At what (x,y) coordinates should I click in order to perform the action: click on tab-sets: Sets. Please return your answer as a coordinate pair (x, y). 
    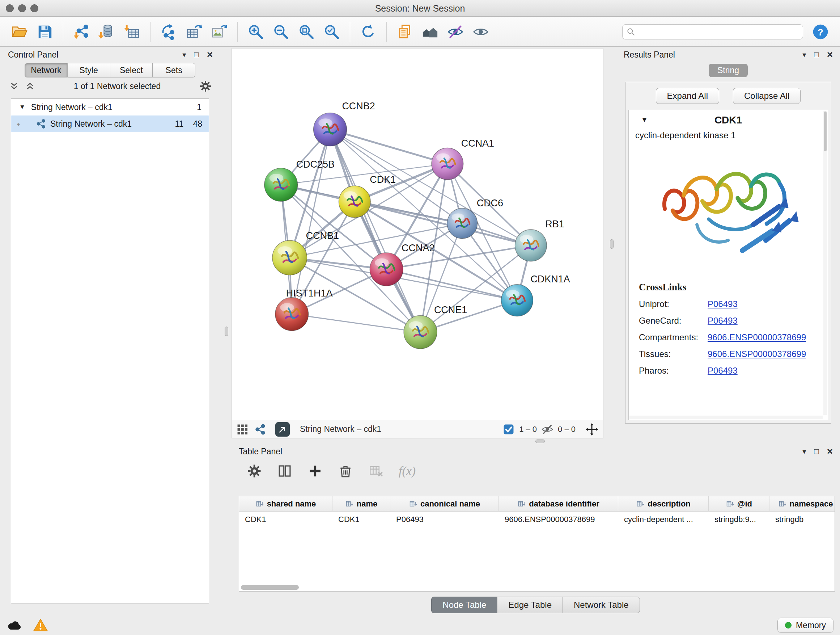
    Looking at the image, I should click on (174, 70).